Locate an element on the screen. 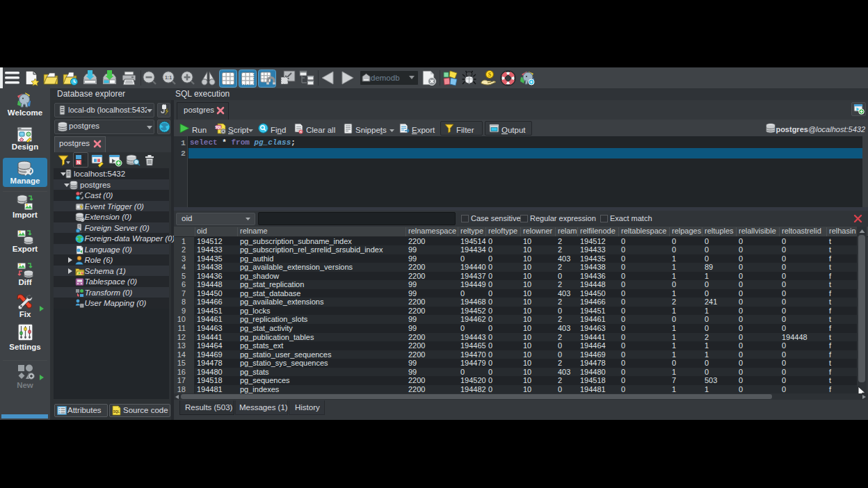 This screenshot has width=868, height=488. svg-text: N is located at coordinates (79, 163).